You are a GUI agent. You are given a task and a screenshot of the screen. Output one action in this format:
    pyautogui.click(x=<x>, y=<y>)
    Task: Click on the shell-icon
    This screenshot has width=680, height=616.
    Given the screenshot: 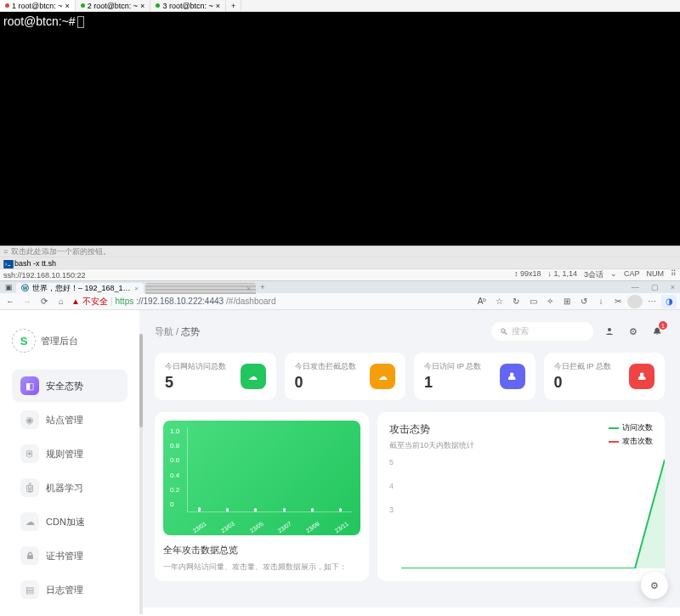 What is the action you would take?
    pyautogui.click(x=8, y=263)
    